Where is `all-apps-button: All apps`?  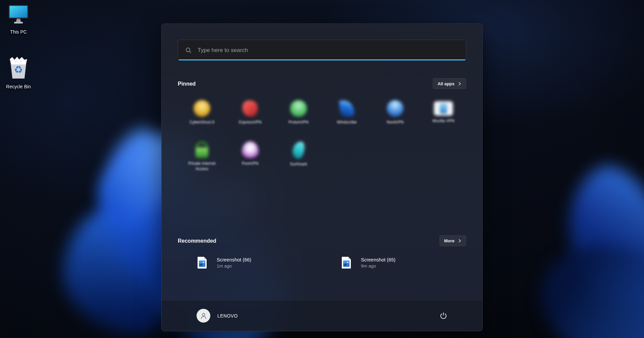 all-apps-button: All apps is located at coordinates (449, 84).